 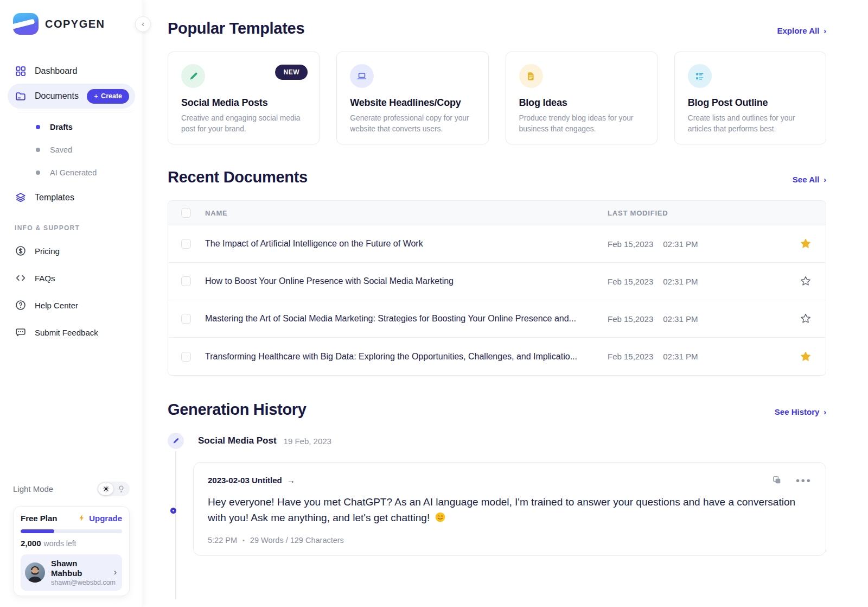 I want to click on support-section-heading: INFO & SUPPORT, so click(x=72, y=228).